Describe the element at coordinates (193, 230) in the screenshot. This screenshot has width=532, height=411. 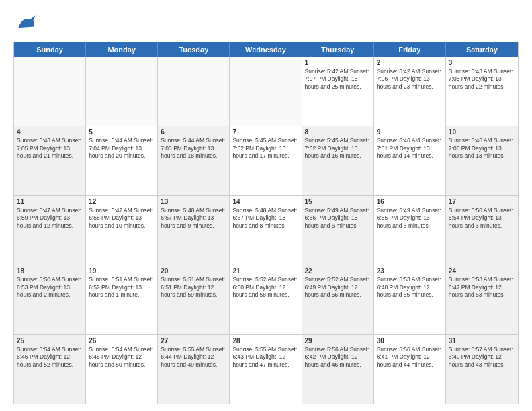
I see `calendar-cell: 13Sunrise: 5:48 AM Sunset: 6:57 PM Dayli…` at that location.